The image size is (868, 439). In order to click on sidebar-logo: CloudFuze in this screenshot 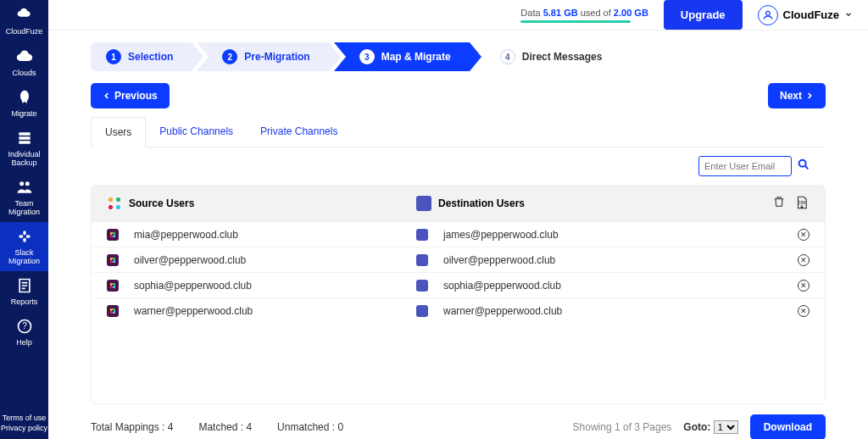, I will do `click(24, 21)`.